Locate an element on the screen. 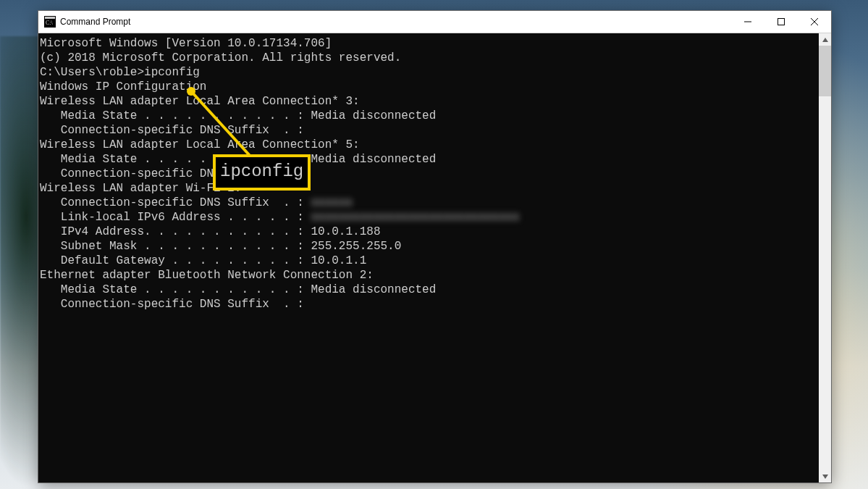 The height and width of the screenshot is (489, 868). scroll-up-button is located at coordinates (825, 39).